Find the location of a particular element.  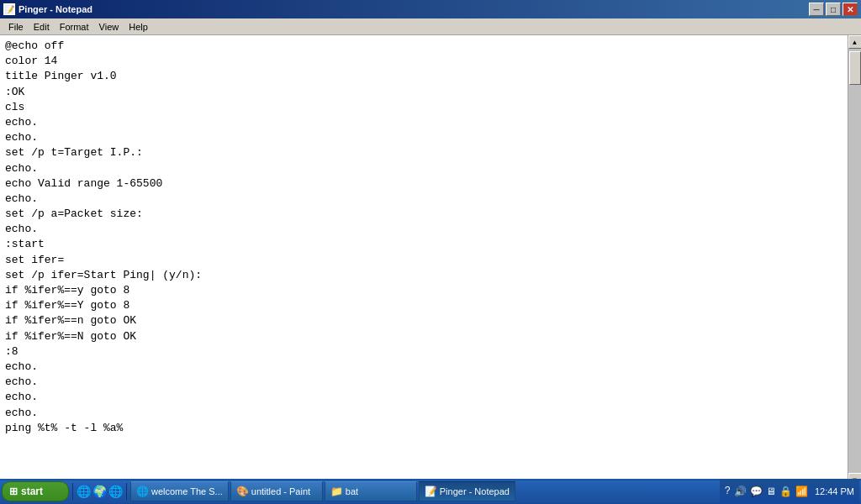

tray-help: ? is located at coordinates (728, 491).